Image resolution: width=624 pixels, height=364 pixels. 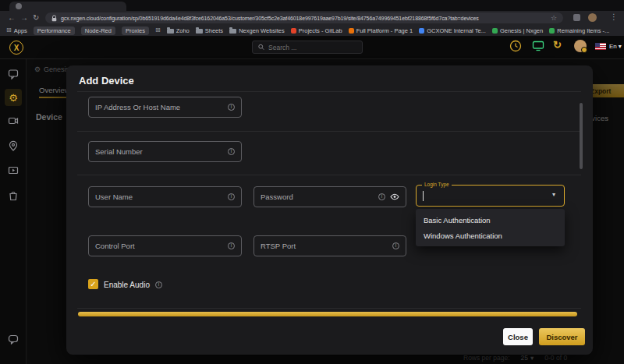 I want to click on language-label: En, so click(x=613, y=47).